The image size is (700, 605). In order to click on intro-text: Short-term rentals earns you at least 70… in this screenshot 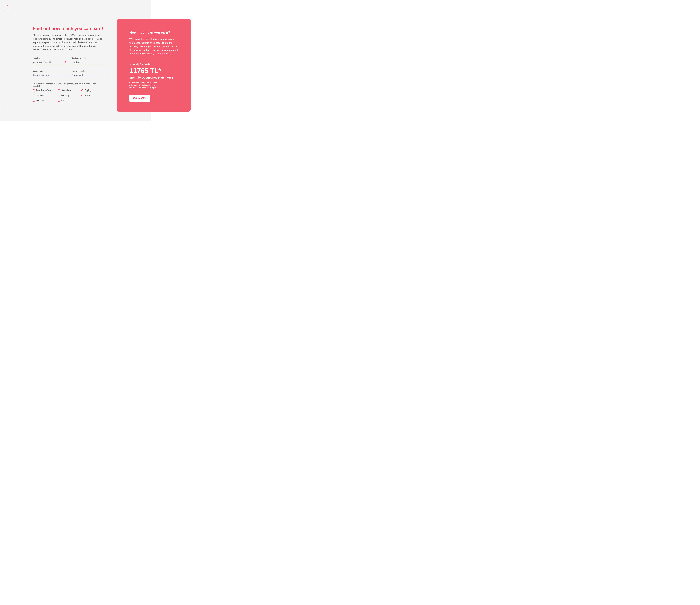, I will do `click(68, 43)`.